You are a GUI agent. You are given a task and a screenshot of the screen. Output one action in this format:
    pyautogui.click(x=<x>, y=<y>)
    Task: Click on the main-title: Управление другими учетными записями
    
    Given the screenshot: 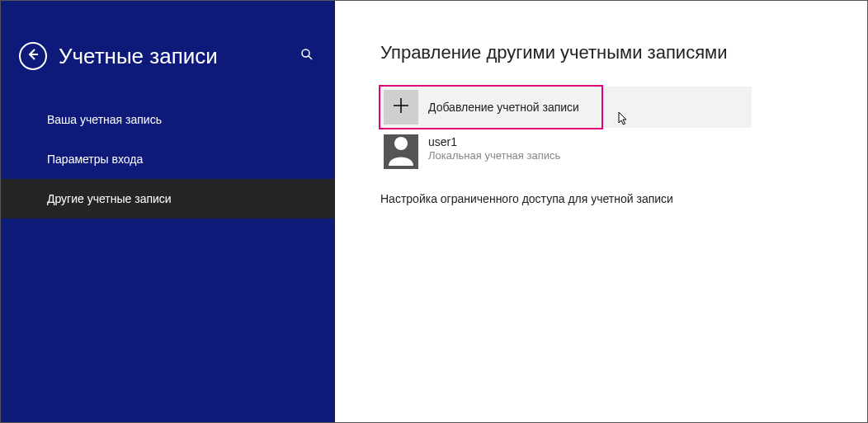 What is the action you would take?
    pyautogui.click(x=607, y=53)
    